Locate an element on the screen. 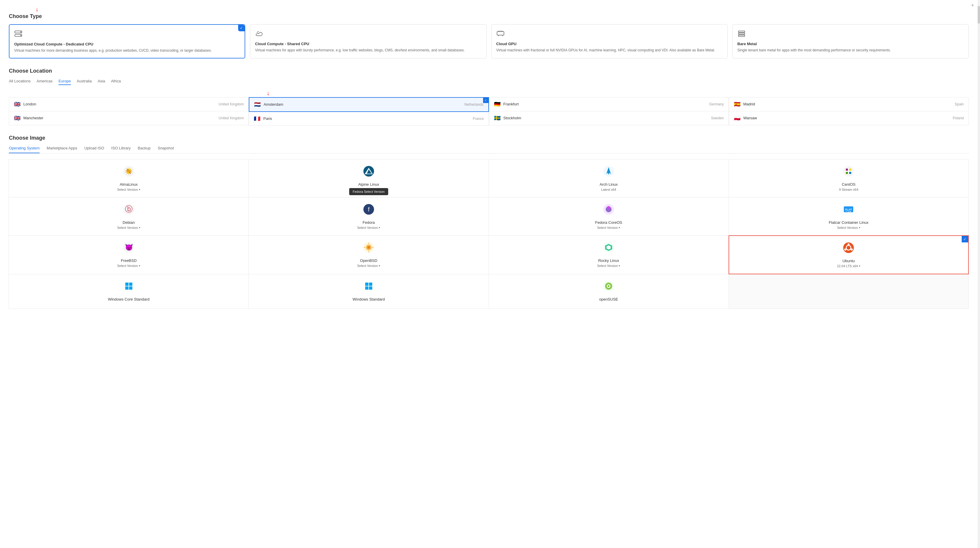 The width and height of the screenshot is (980, 548). location-amsterdam: ✓ 🇳🇱 Amsterdam Netherlands is located at coordinates (369, 104).